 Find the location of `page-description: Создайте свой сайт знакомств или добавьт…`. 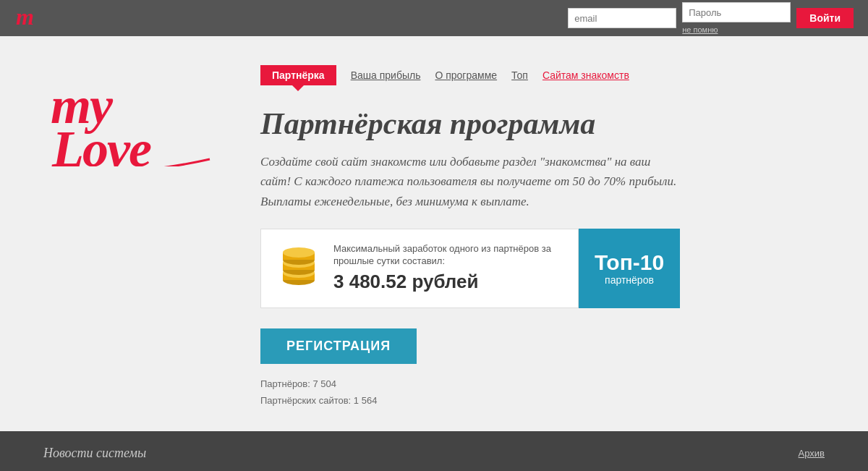

page-description: Создайте свой сайт знакомств или добавьт… is located at coordinates (470, 182).